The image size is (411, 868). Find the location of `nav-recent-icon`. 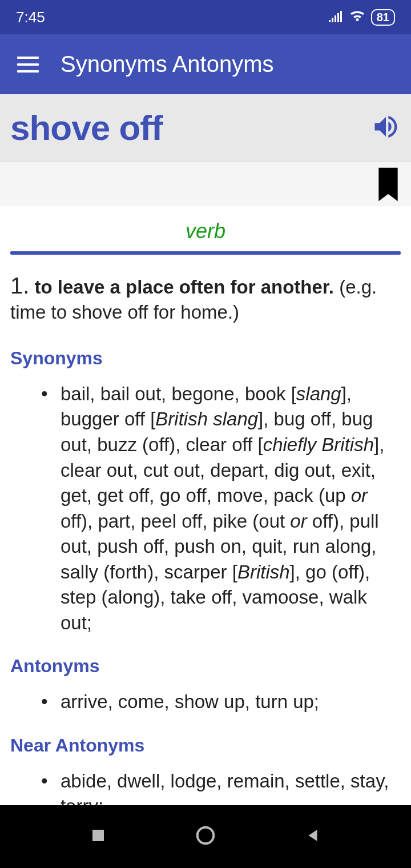

nav-recent-icon is located at coordinates (98, 837).